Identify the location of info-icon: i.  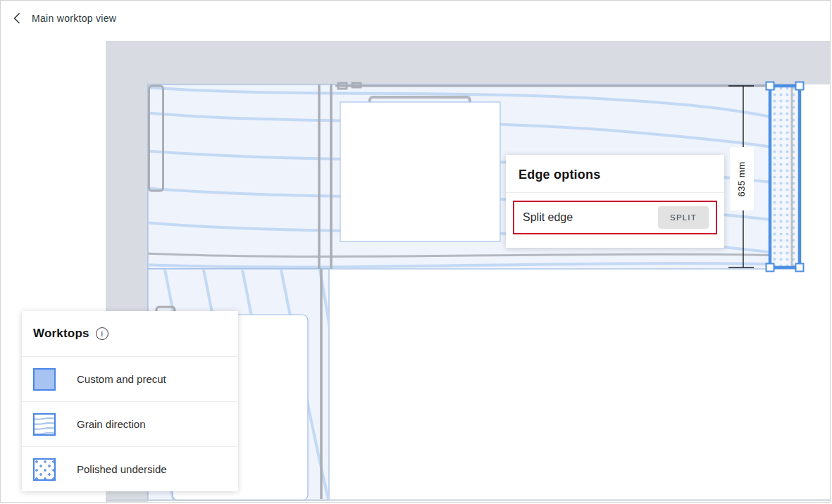
(102, 334).